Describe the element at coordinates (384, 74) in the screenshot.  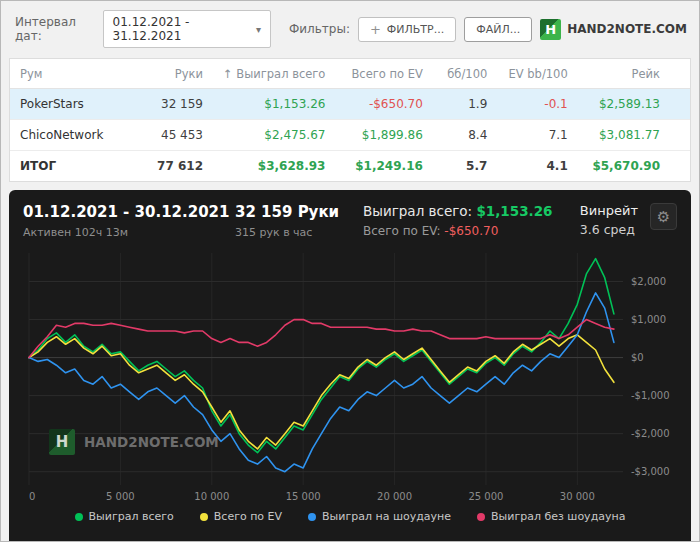
I see `column-header-3: Всего по EV` at that location.